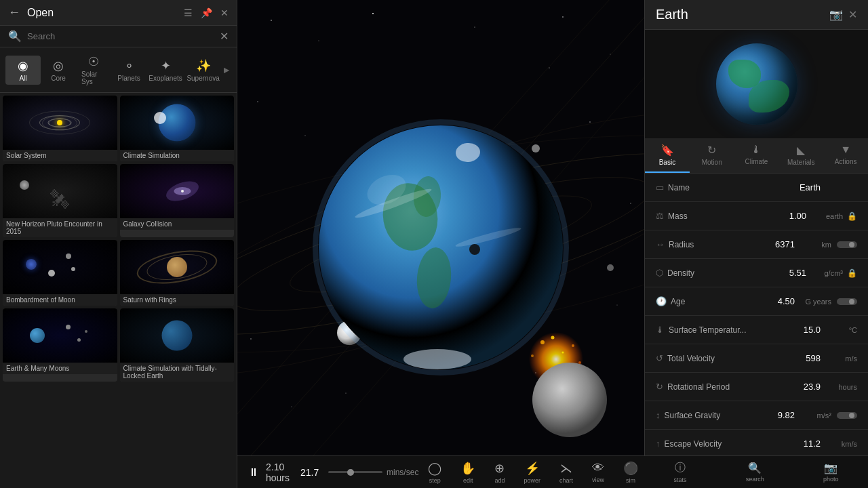 The width and height of the screenshot is (868, 488). What do you see at coordinates (165, 79) in the screenshot?
I see `tab-exo-label: Exoplanets` at bounding box center [165, 79].